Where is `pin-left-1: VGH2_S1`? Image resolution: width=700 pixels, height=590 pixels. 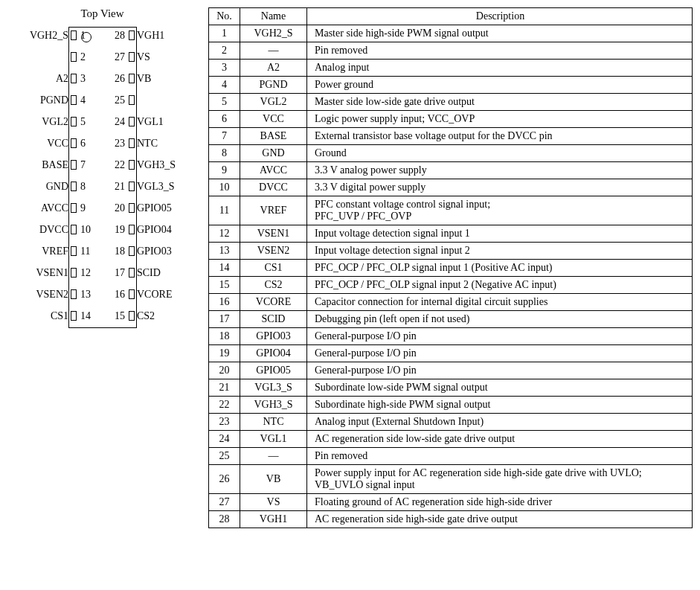
pin-left-1: VGH2_S1 is located at coordinates (55, 36).